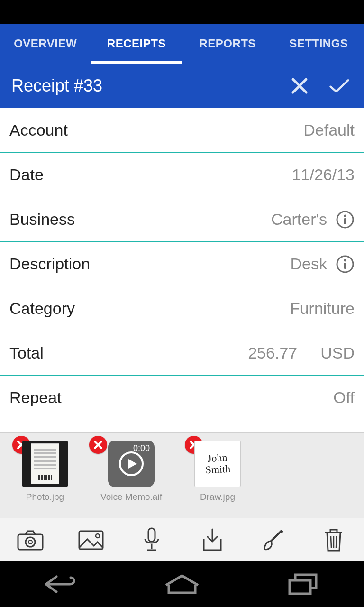 This screenshot has width=364, height=607. I want to click on check-icon, so click(339, 86).